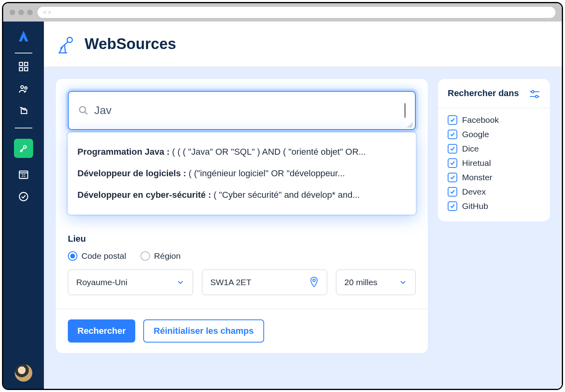 Image resolution: width=565 pixels, height=392 pixels. Describe the element at coordinates (24, 205) in the screenshot. I see `sidebar: 31` at that location.